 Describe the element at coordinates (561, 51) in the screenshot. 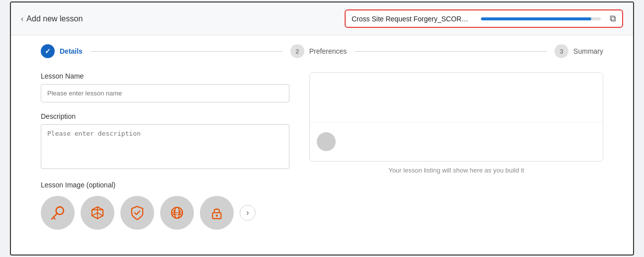

I see `step-3-circle: 3` at that location.